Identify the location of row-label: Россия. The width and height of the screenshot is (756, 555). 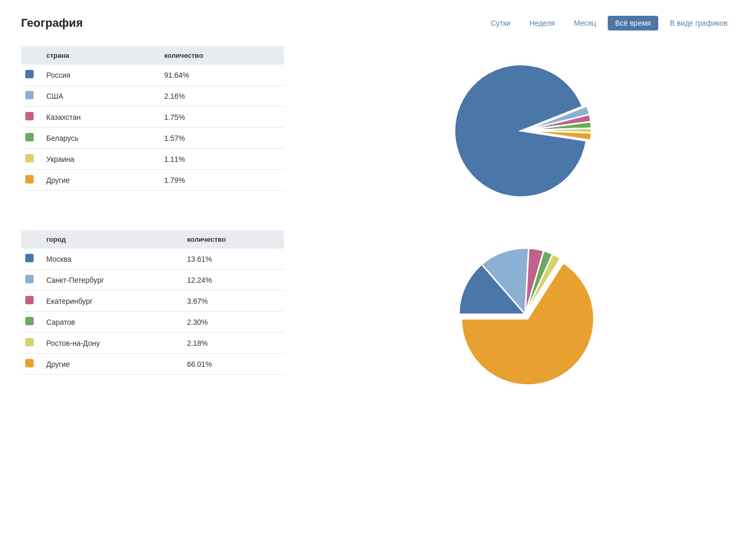
(97, 75).